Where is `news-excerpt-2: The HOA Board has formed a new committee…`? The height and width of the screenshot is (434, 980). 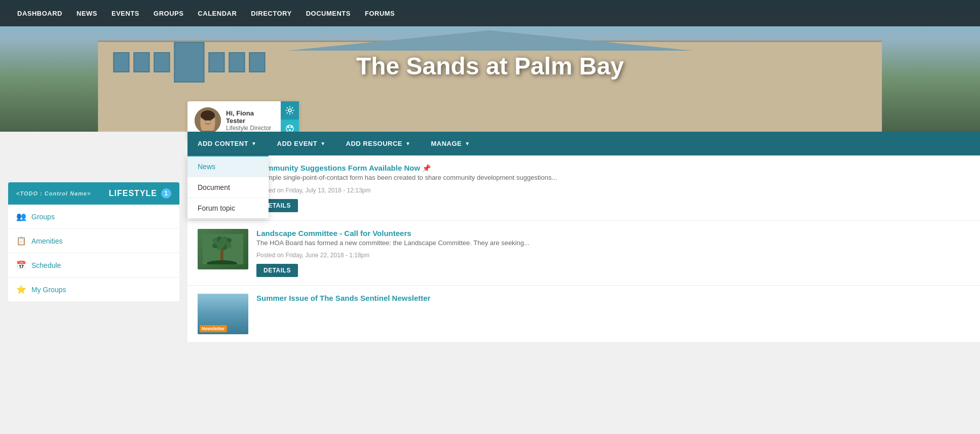 news-excerpt-2: The HOA Board has formed a new committee… is located at coordinates (613, 243).